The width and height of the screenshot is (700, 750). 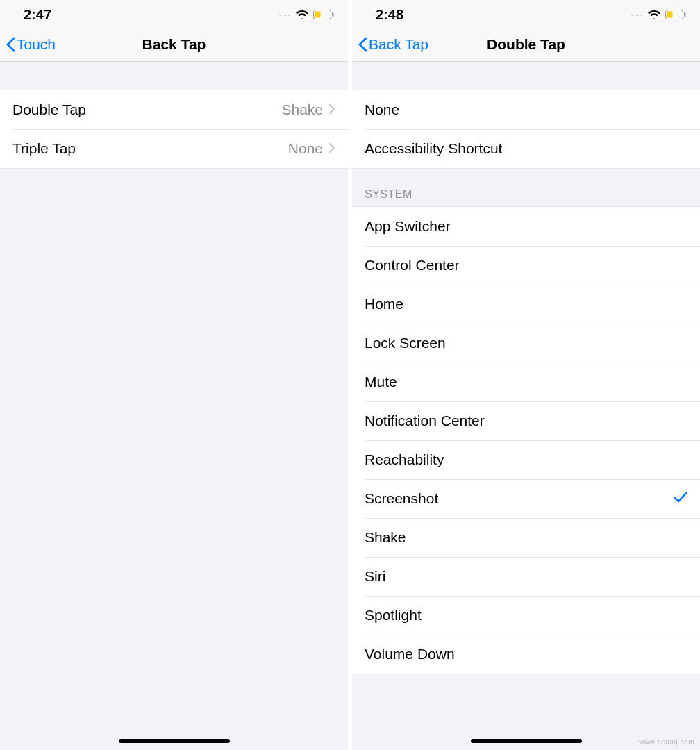 I want to click on row-value: None, so click(x=306, y=149).